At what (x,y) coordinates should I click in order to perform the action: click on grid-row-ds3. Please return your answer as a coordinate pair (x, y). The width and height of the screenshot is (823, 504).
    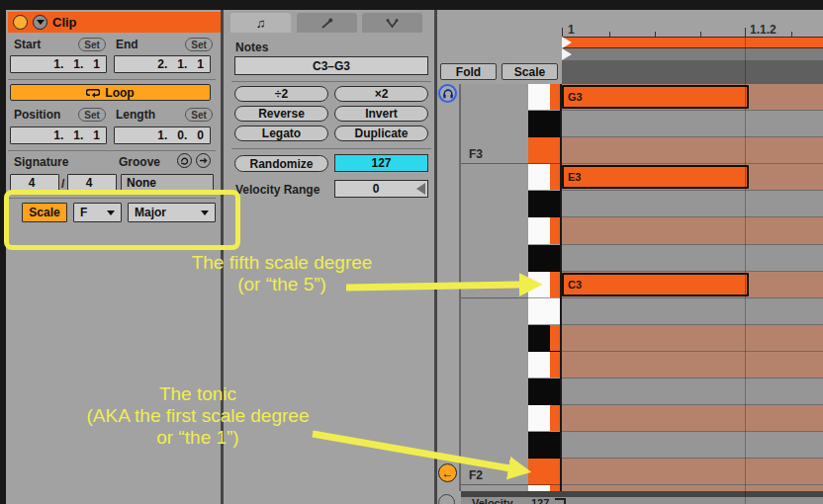
    Looking at the image, I should click on (692, 204).